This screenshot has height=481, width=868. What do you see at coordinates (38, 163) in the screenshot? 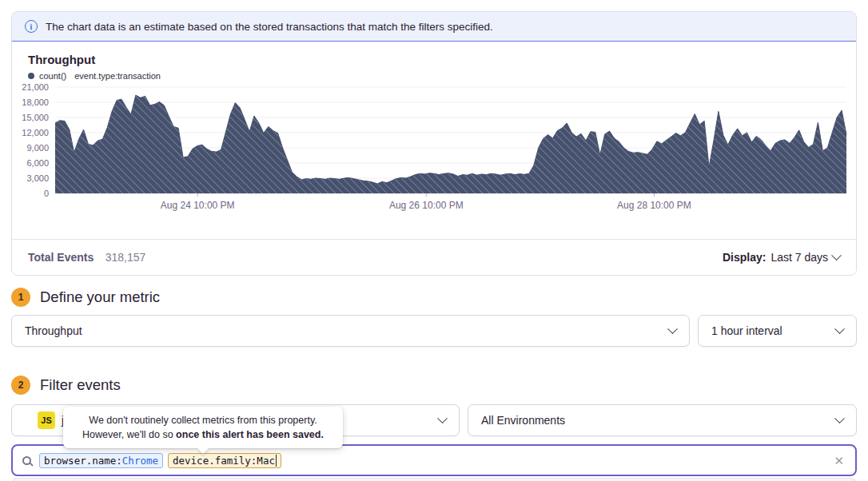
I see `svg-text: 6,000` at bounding box center [38, 163].